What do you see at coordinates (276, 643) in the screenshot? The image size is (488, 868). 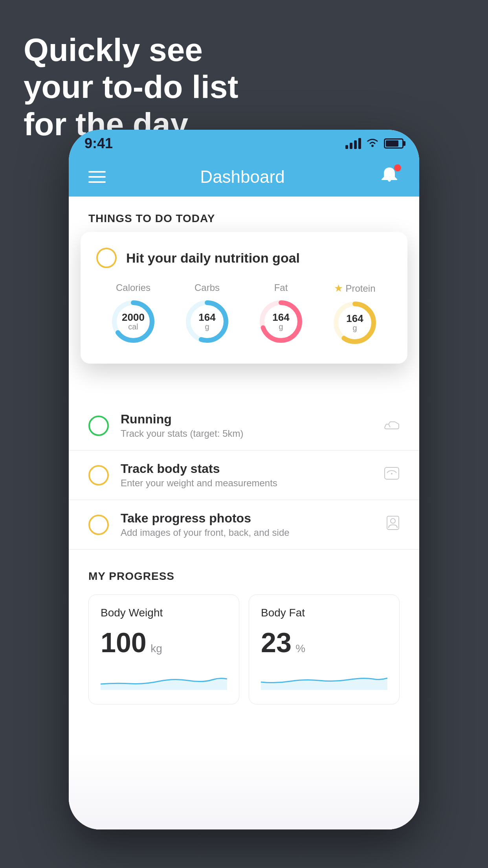 I see `body-fat-value: 23` at bounding box center [276, 643].